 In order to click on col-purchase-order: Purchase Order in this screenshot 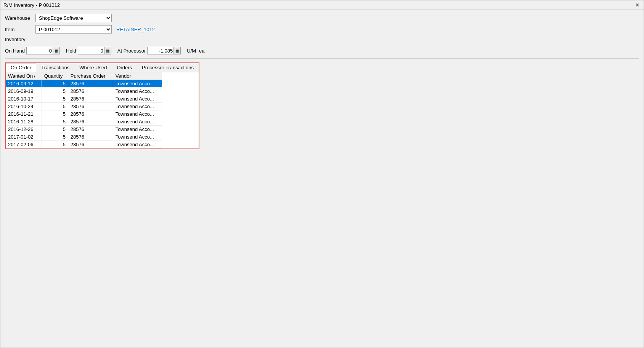, I will do `click(90, 76)`.